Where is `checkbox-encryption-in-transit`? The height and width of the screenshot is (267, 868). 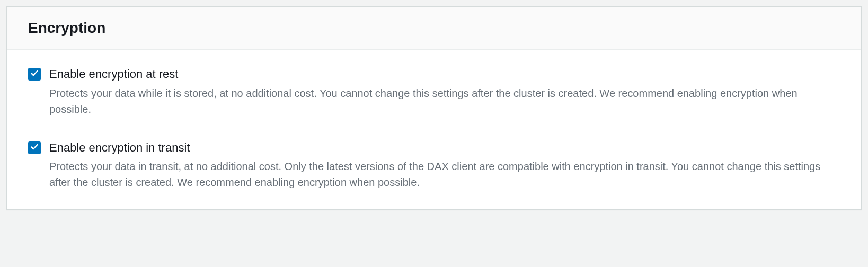
checkbox-encryption-in-transit is located at coordinates (34, 148).